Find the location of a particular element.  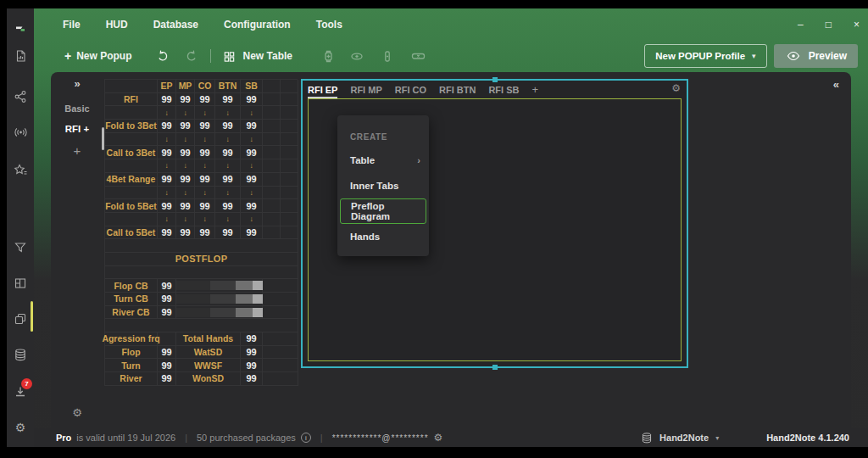

redo-icon is located at coordinates (192, 56).